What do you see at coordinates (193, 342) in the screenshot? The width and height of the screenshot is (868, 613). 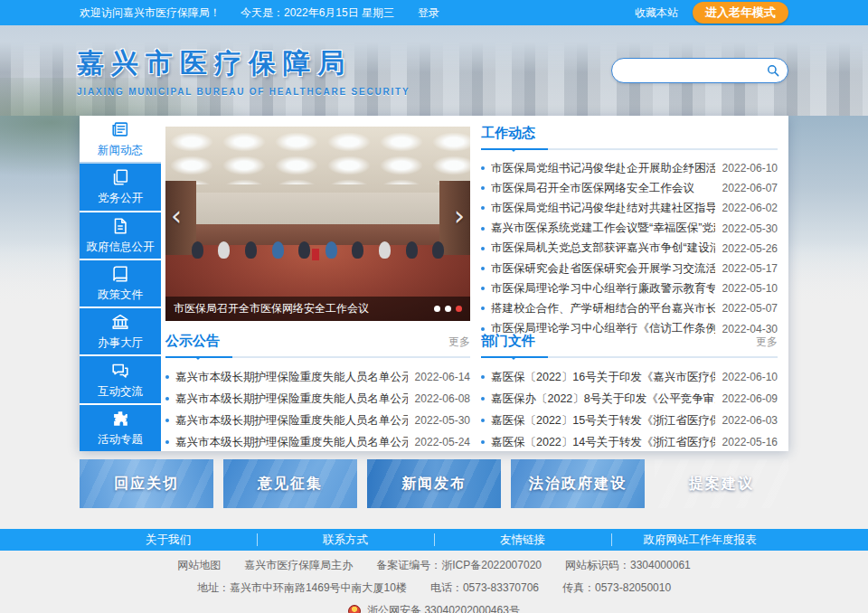 I see `section-title: 公示公告` at bounding box center [193, 342].